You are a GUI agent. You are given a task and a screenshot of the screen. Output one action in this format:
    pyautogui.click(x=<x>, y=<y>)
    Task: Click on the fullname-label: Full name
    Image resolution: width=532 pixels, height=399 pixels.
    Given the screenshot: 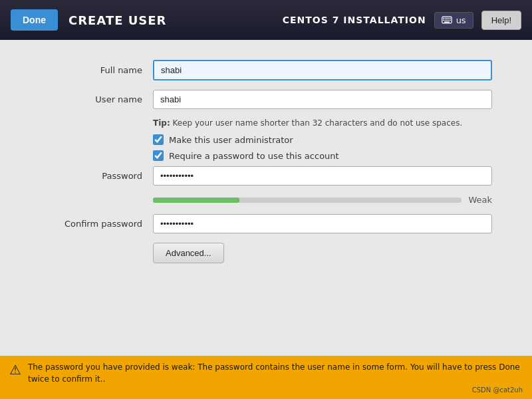 What is the action you would take?
    pyautogui.click(x=96, y=70)
    